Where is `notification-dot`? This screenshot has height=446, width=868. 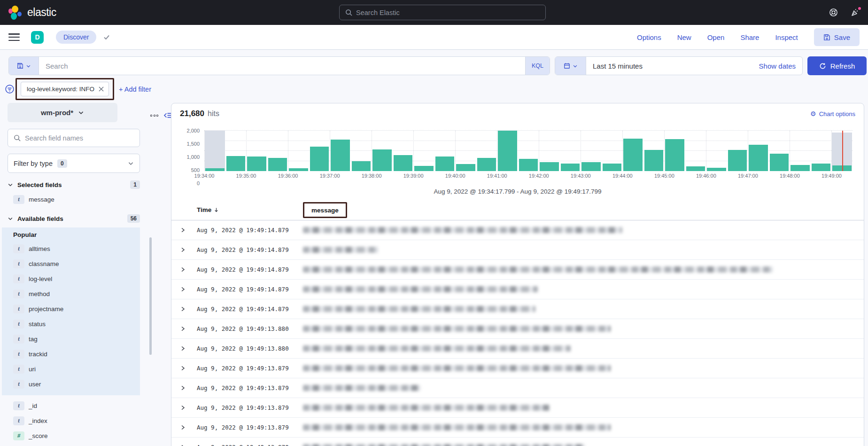 notification-dot is located at coordinates (860, 8).